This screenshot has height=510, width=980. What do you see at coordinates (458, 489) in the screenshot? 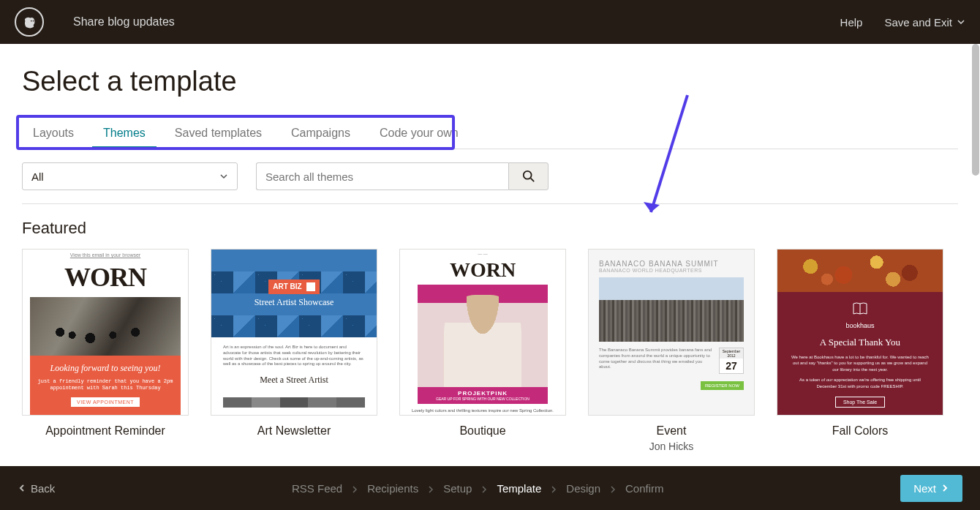
I see `crumb-setup: Setup` at bounding box center [458, 489].